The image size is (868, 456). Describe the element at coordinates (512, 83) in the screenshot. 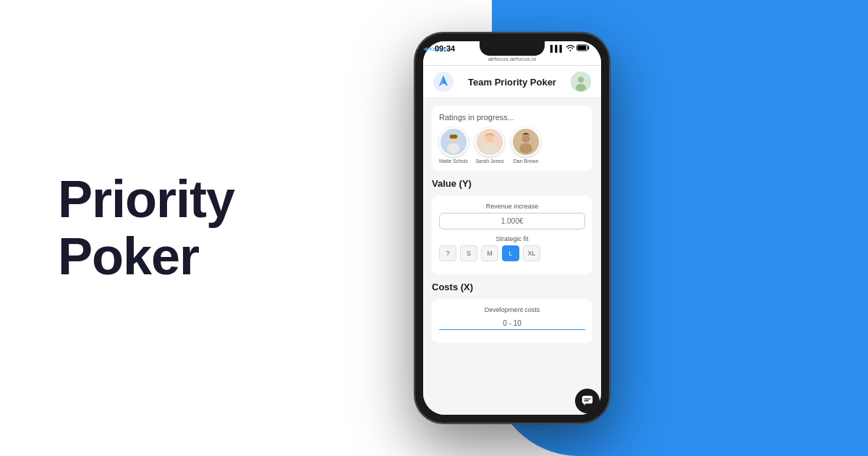

I see `app-header: Team Priority Poker` at that location.